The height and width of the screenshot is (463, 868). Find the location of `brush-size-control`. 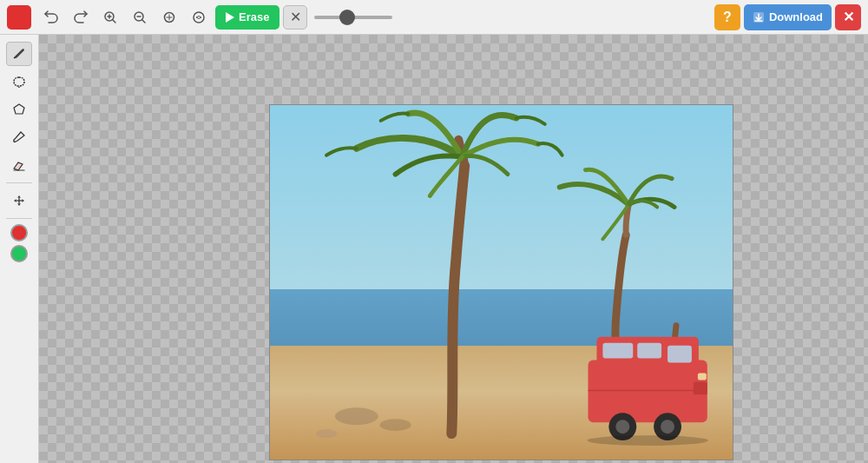

brush-size-control is located at coordinates (353, 17).